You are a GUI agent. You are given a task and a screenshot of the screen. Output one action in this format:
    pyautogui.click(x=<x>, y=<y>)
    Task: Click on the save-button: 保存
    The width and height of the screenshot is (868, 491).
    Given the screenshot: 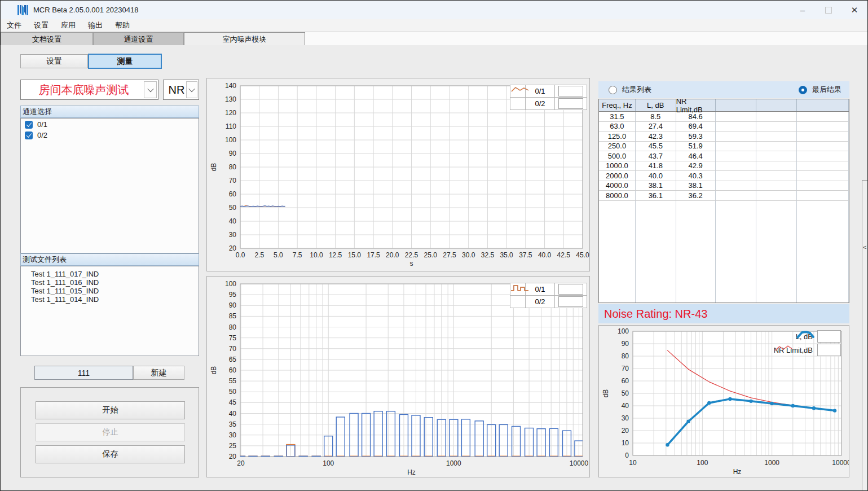 What is the action you would take?
    pyautogui.click(x=111, y=454)
    